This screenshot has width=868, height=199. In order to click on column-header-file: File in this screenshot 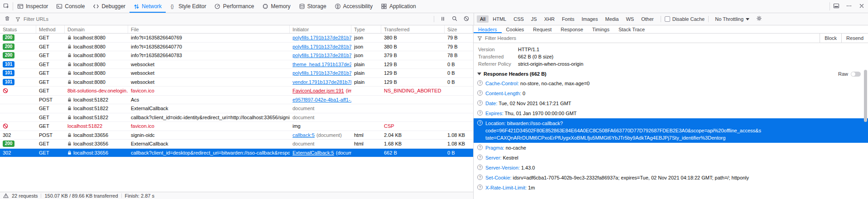, I will do `click(209, 29)`.